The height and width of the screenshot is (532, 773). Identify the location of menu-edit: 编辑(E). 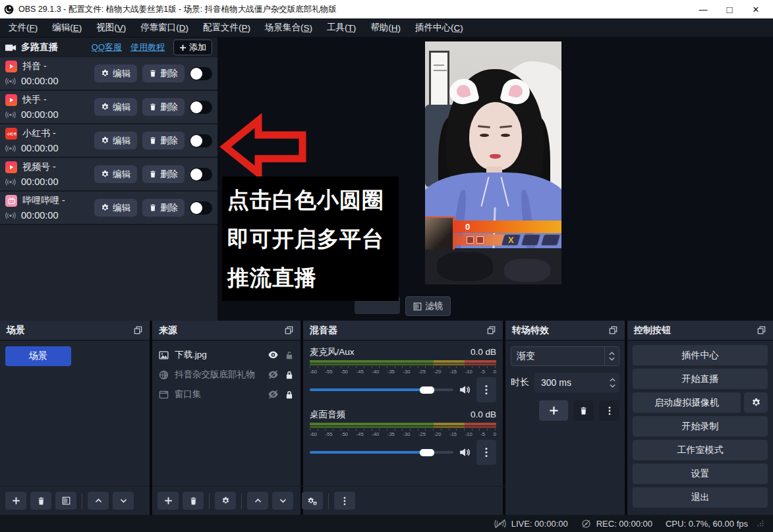
(67, 28).